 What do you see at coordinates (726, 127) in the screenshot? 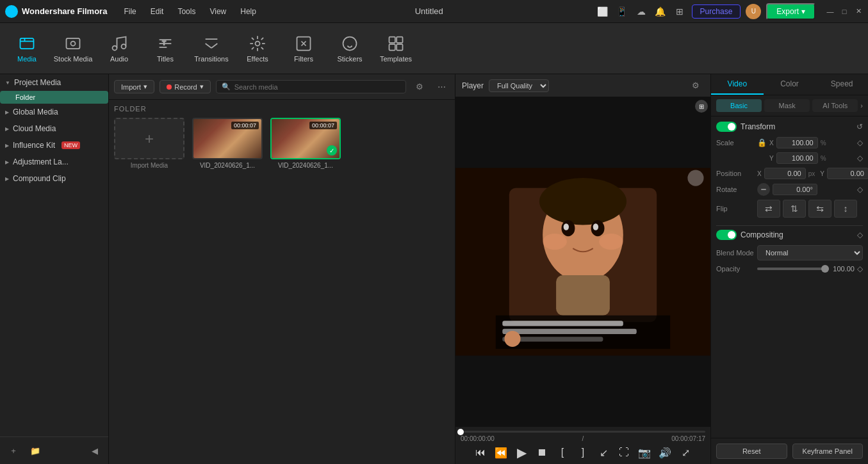
I see `transform-toggle-switch` at bounding box center [726, 127].